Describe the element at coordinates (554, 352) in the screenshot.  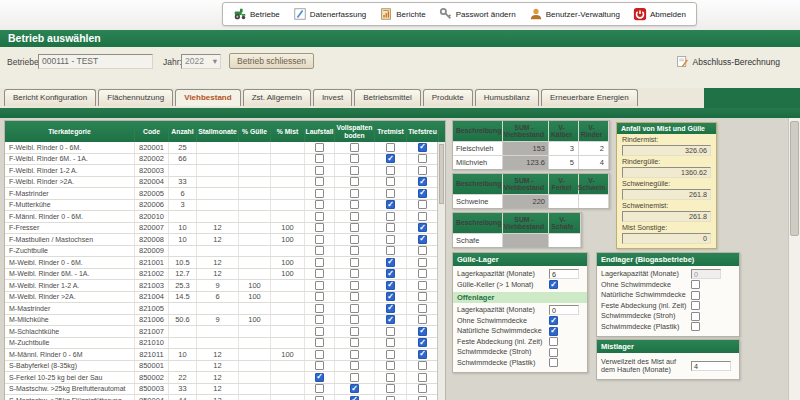
I see `schwimmdecke-stroh-checkbox` at that location.